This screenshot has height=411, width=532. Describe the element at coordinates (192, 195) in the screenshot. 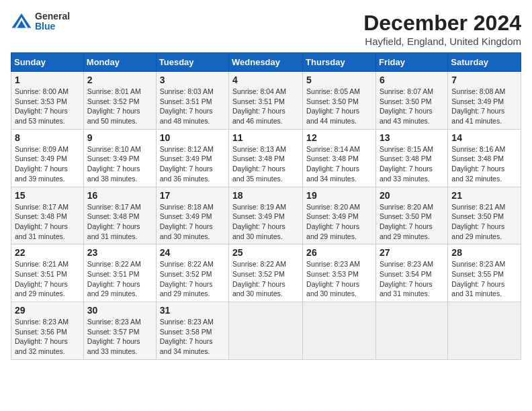

I see `day-number: 17` at that location.